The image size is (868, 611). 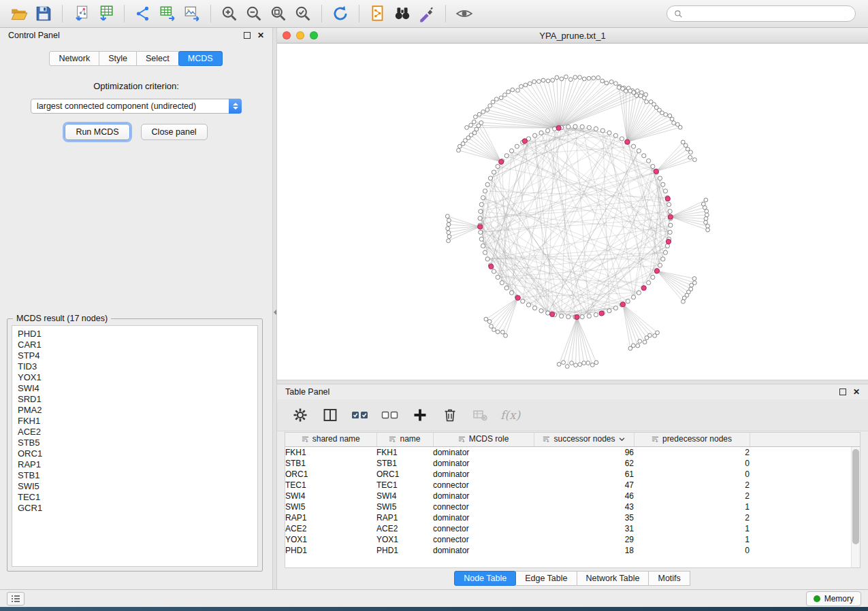 I want to click on table-row: FKH1FKH1dominator962, so click(x=573, y=453).